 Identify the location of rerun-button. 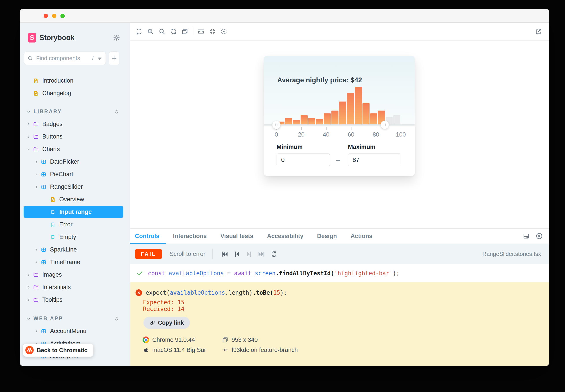
(274, 254).